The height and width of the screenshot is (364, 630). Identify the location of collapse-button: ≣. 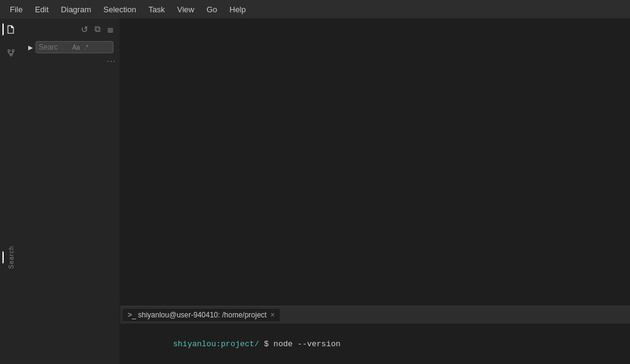
(110, 29).